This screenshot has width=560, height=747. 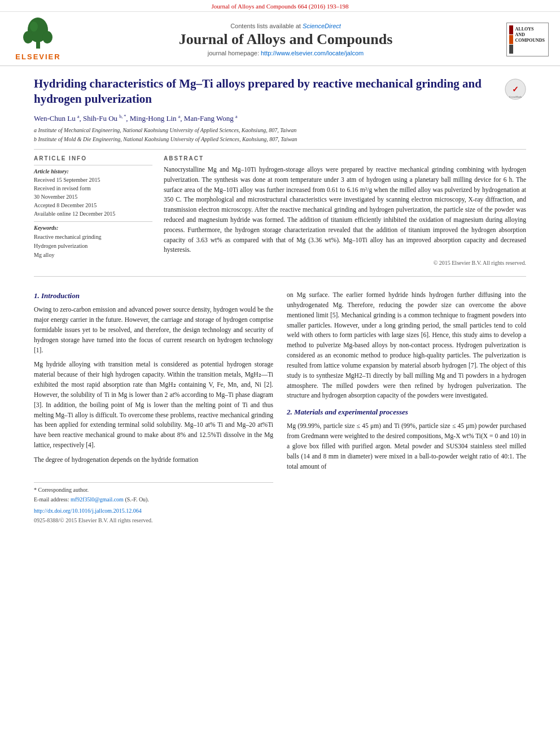 I want to click on intro-para-3: The degree of hydrogenation depends on t…, so click(x=154, y=460).